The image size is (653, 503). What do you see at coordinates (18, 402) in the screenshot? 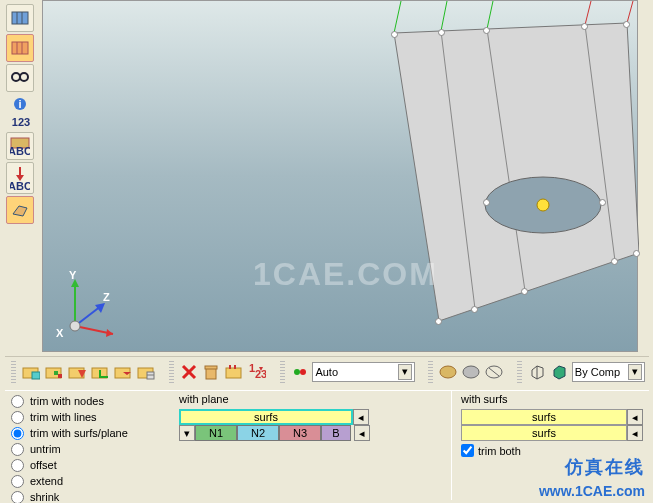
I see `opt-trim-nodes` at bounding box center [18, 402].